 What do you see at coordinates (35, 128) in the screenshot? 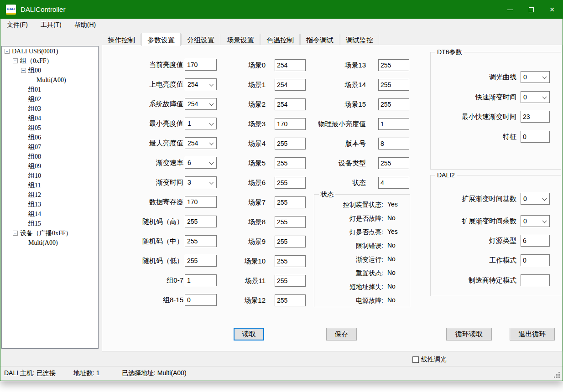
I see `tree-item-label: 组05` at bounding box center [35, 128].